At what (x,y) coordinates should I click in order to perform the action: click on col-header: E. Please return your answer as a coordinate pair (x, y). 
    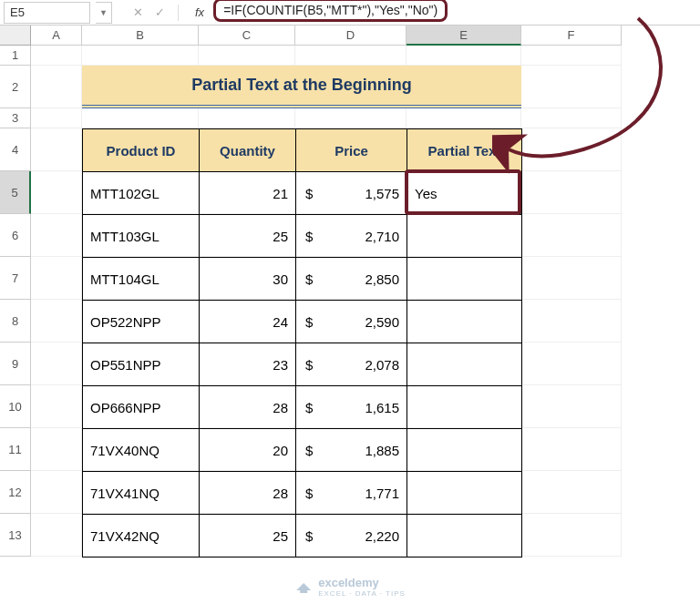
    Looking at the image, I should click on (464, 36).